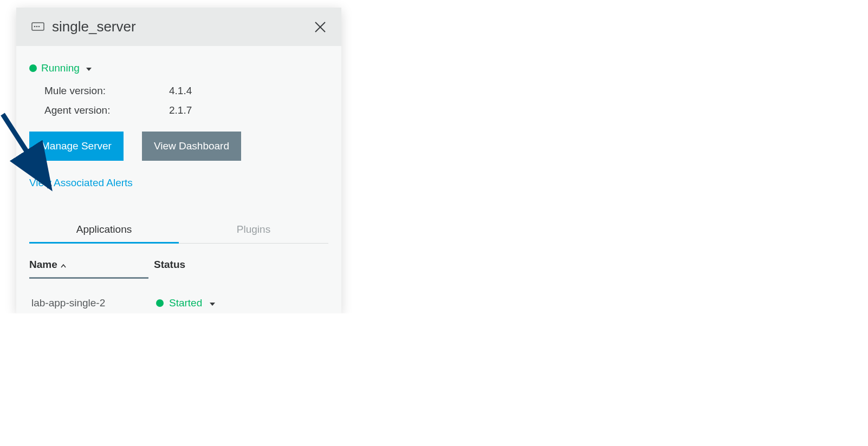 This screenshot has height=446, width=868. Describe the element at coordinates (180, 110) in the screenshot. I see `agent-version-value: 2.1.7` at that location.